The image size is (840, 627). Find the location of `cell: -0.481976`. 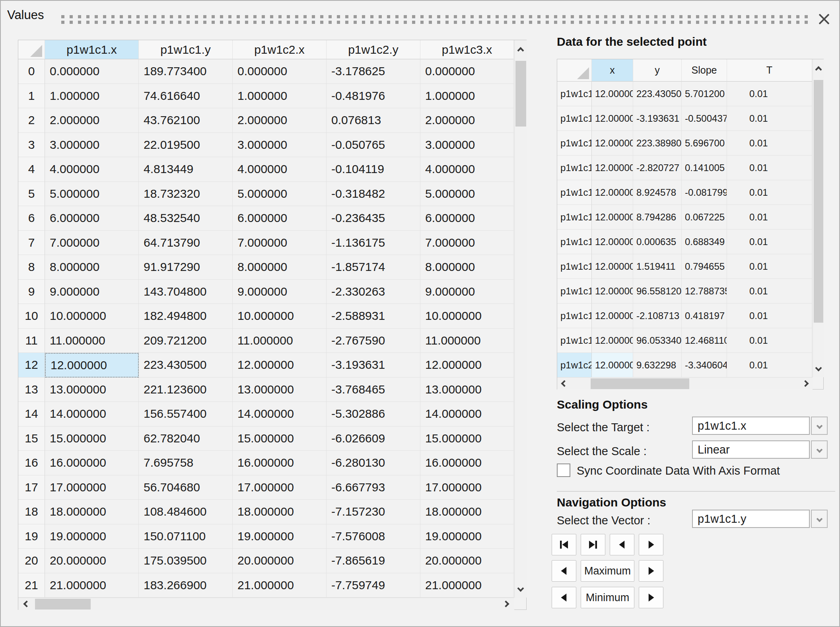

cell: -0.481976 is located at coordinates (373, 96).